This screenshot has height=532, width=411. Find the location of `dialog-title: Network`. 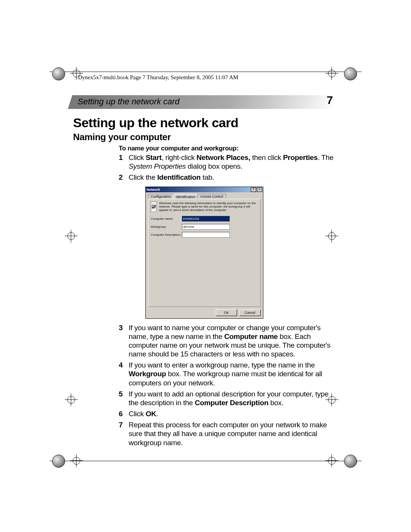

dialog-title: Network is located at coordinates (153, 190).